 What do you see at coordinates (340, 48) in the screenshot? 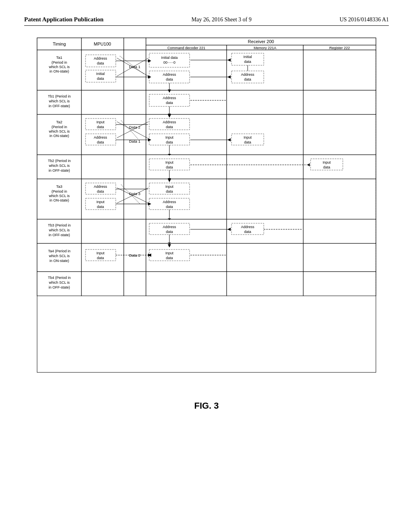
I see `svg-text: Register 222` at bounding box center [340, 48].